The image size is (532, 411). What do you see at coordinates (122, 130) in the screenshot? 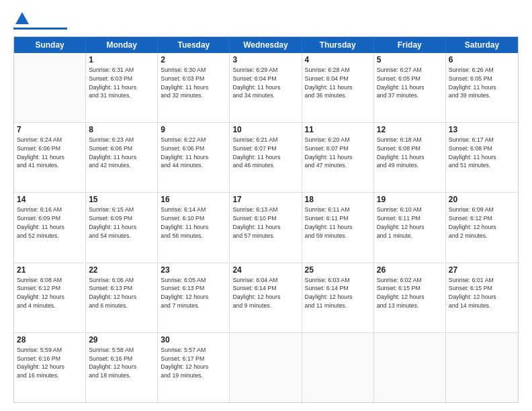
I see `day-number: 8` at bounding box center [122, 130].